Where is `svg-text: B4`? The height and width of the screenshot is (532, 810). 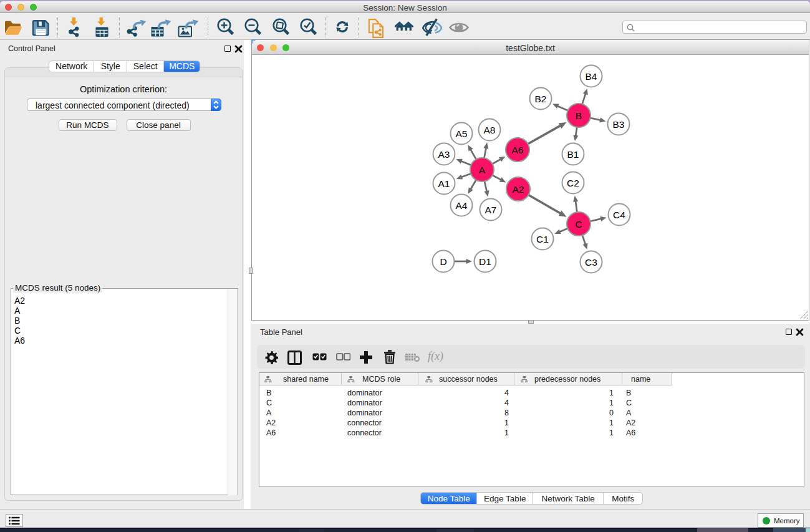
svg-text: B4 is located at coordinates (591, 76).